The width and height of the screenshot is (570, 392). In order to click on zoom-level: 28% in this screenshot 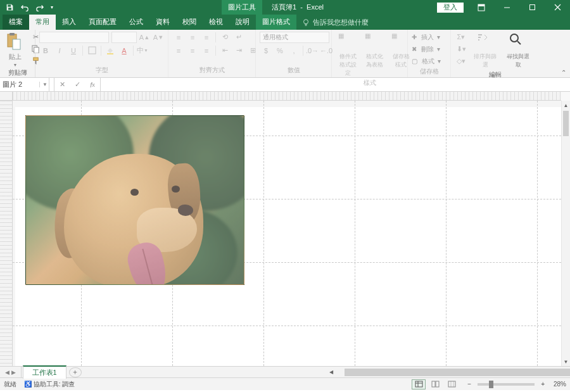, I will do `click(557, 384)`.